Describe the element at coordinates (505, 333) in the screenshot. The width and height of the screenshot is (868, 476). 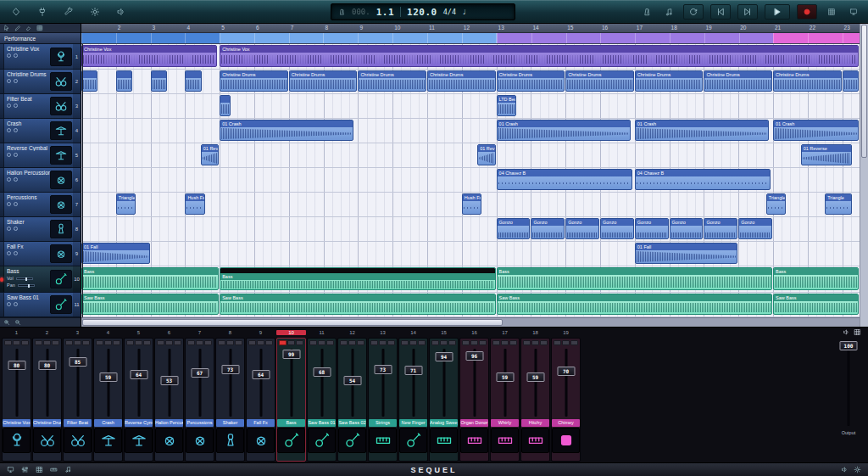
I see `mixer-channel-number: 17` at that location.